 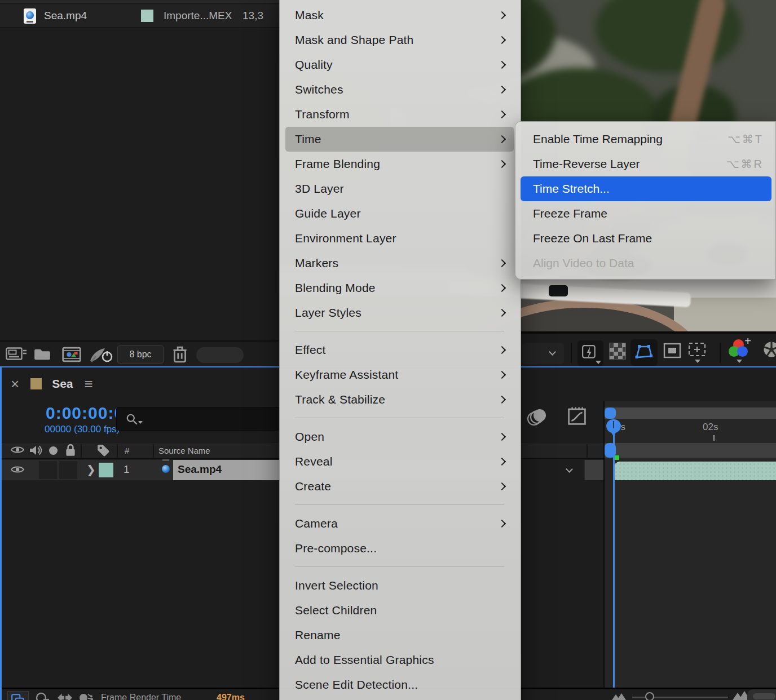 I want to click on menu-item-3d-layer: 3D Layer, so click(x=400, y=189).